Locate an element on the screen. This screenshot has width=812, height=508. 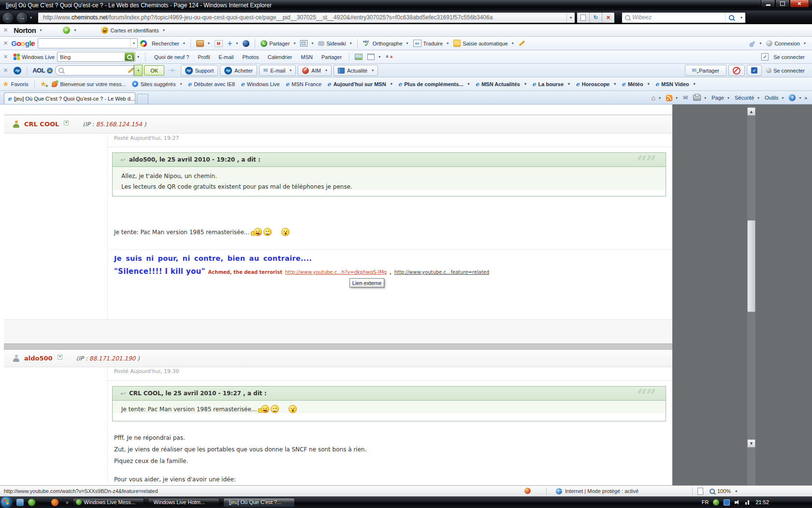
security-zone: Internet | Mode protégé : activé is located at coordinates (597, 492).